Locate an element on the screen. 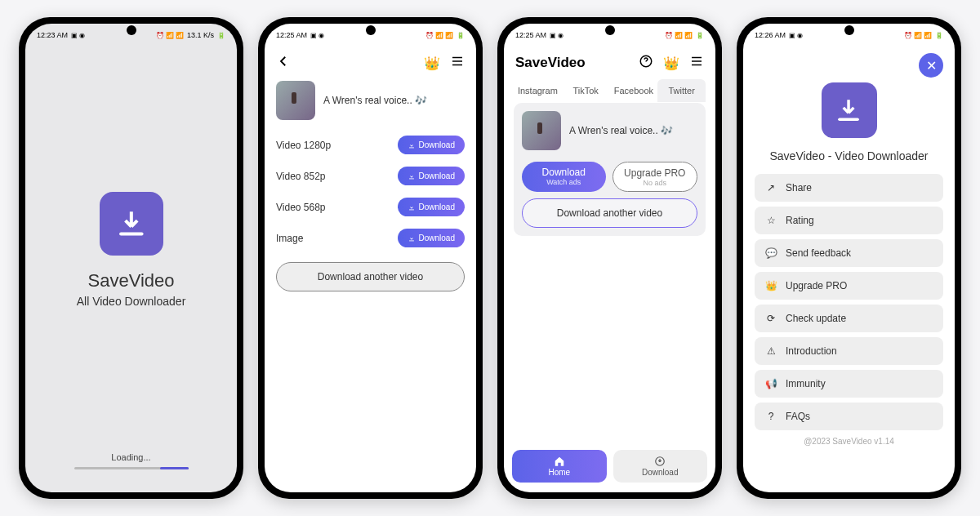 The image size is (980, 516). close-button: ✕ is located at coordinates (931, 65).